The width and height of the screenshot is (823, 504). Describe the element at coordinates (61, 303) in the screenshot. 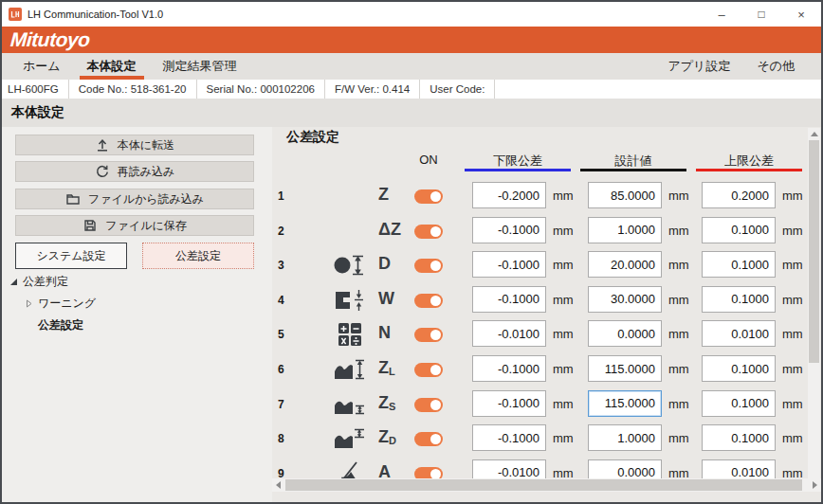

I see `tree-node-warning: ワーニング` at that location.